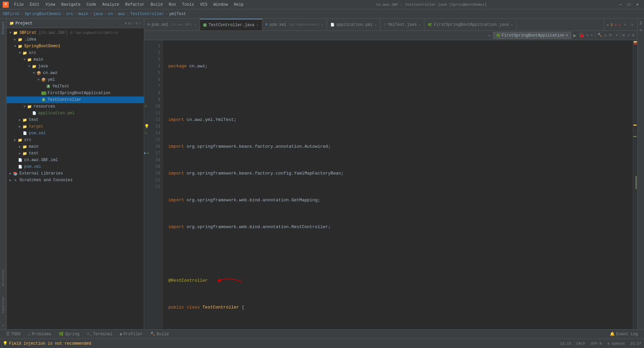  Describe the element at coordinates (75, 66) in the screenshot. I see `tree-java: ▼ 📁 java` at that location.